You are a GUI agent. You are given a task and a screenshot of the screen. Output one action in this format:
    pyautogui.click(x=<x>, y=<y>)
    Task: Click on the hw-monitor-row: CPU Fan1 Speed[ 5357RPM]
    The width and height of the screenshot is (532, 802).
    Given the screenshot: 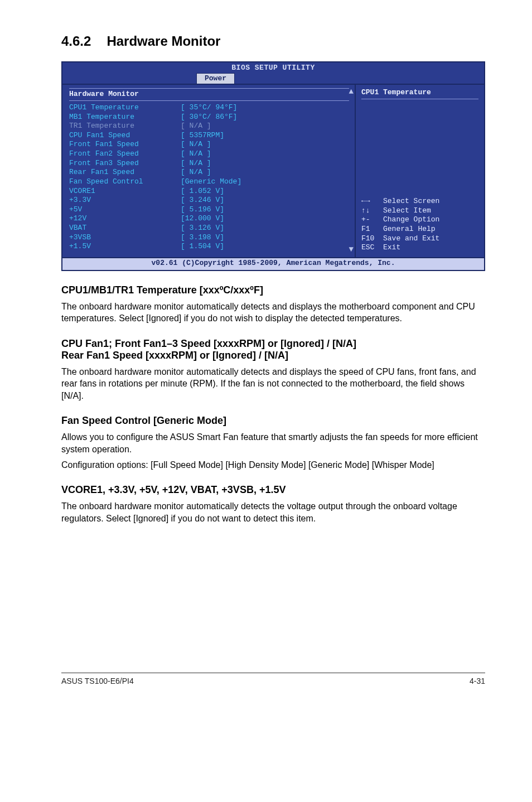 What is the action you would take?
    pyautogui.click(x=209, y=136)
    